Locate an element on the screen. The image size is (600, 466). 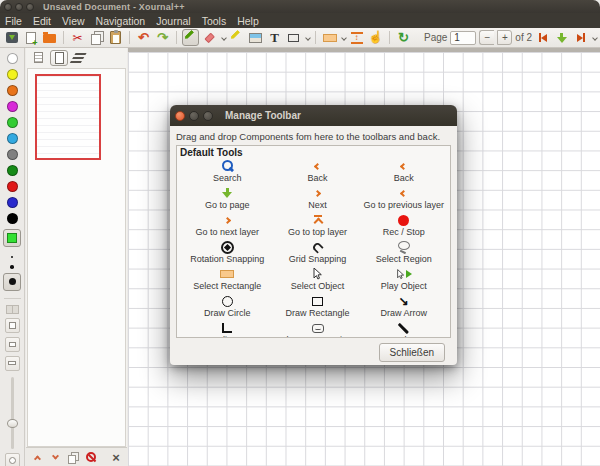
tool-draw-coordinate-system: Draw coordinate system is located at coordinates (228, 330).